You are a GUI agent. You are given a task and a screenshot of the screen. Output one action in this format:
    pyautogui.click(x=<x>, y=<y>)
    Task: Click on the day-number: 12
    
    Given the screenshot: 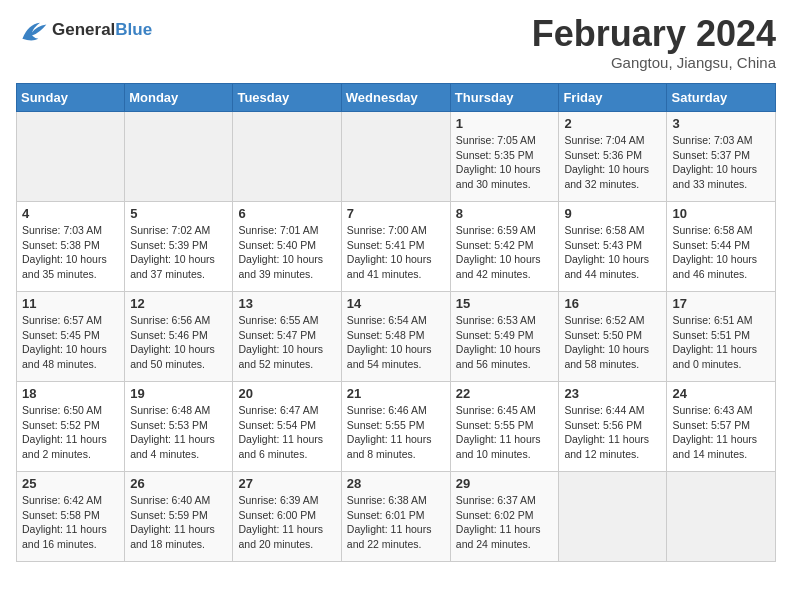 What is the action you would take?
    pyautogui.click(x=178, y=304)
    